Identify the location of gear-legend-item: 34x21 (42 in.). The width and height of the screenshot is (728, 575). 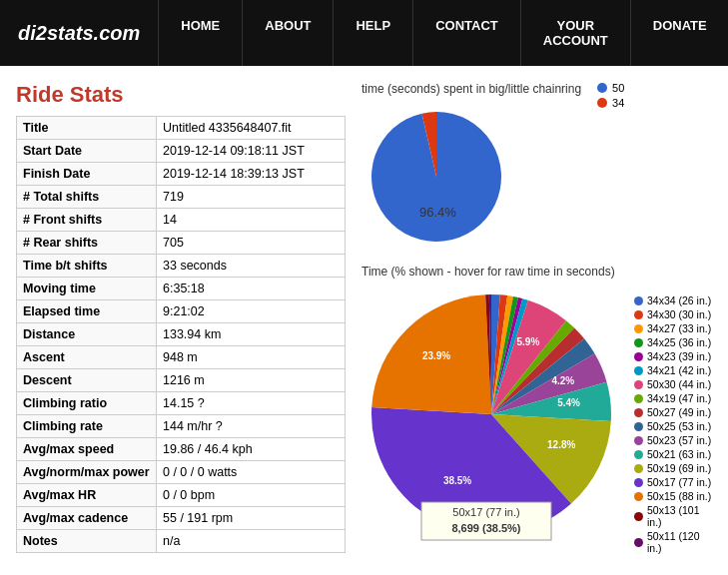
(673, 370).